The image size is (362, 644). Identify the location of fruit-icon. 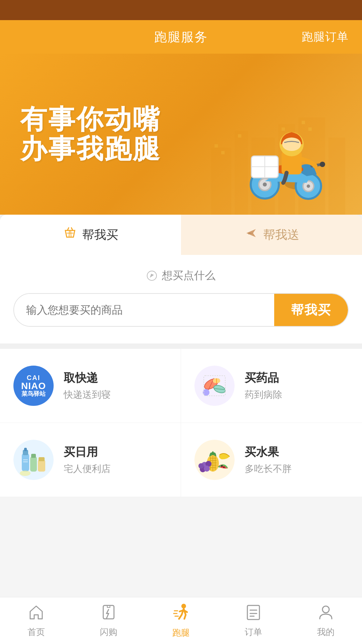
(215, 460).